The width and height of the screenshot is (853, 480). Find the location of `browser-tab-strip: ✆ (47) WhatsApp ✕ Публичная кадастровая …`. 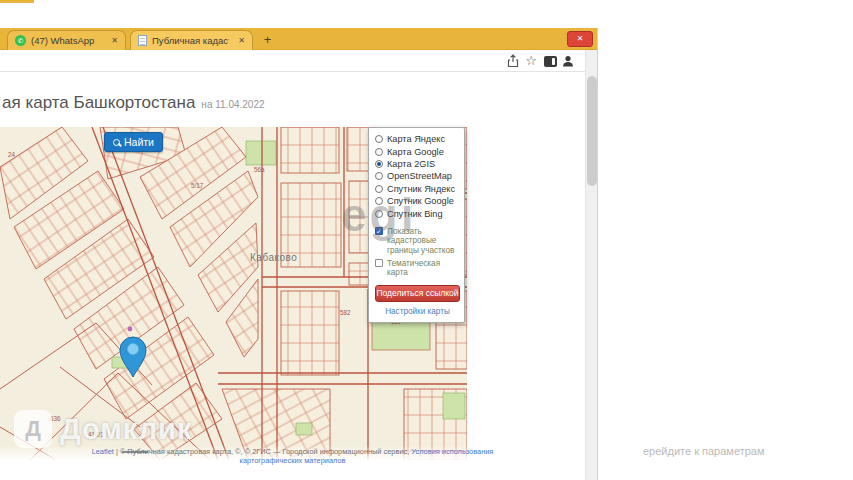

browser-tab-strip: ✆ (47) WhatsApp ✕ Публичная кадастровая … is located at coordinates (298, 39).